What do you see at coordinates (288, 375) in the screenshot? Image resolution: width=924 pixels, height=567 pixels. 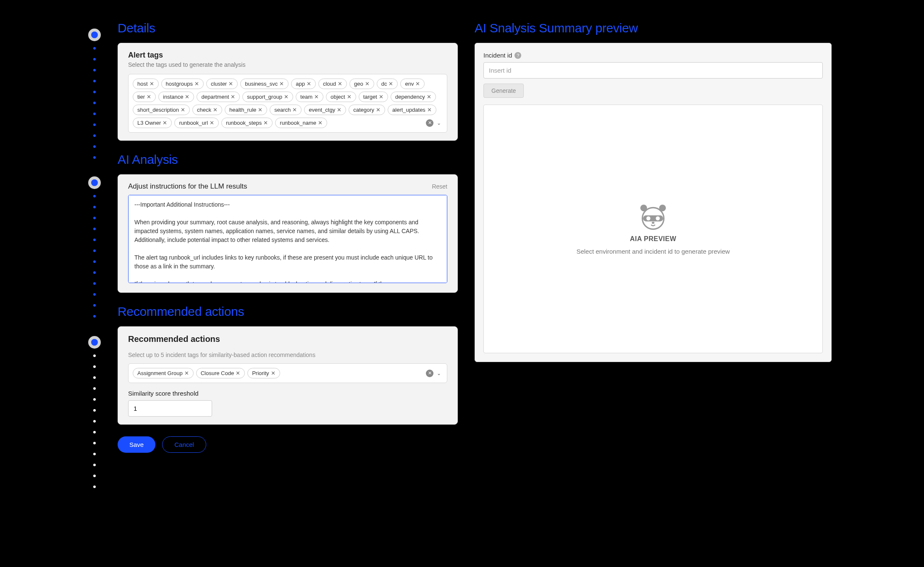 I see `recommended-card: Recommended actions Select up to 5 incid…` at bounding box center [288, 375].